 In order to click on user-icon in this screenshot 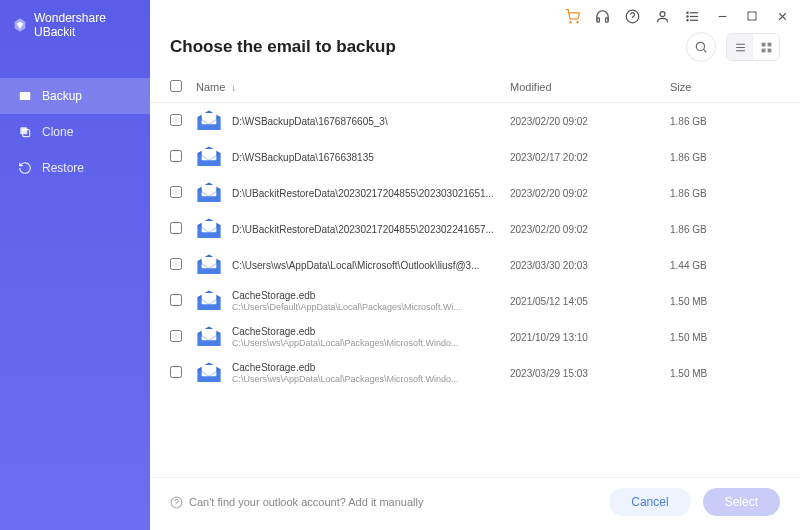, I will do `click(662, 16)`.